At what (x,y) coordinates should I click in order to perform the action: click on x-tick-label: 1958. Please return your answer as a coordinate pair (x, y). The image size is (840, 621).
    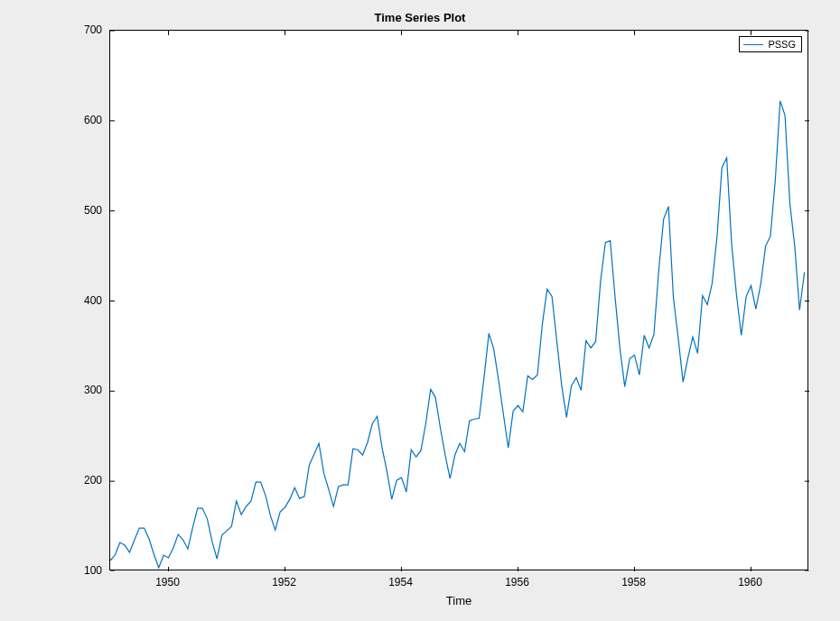
    Looking at the image, I should click on (634, 582).